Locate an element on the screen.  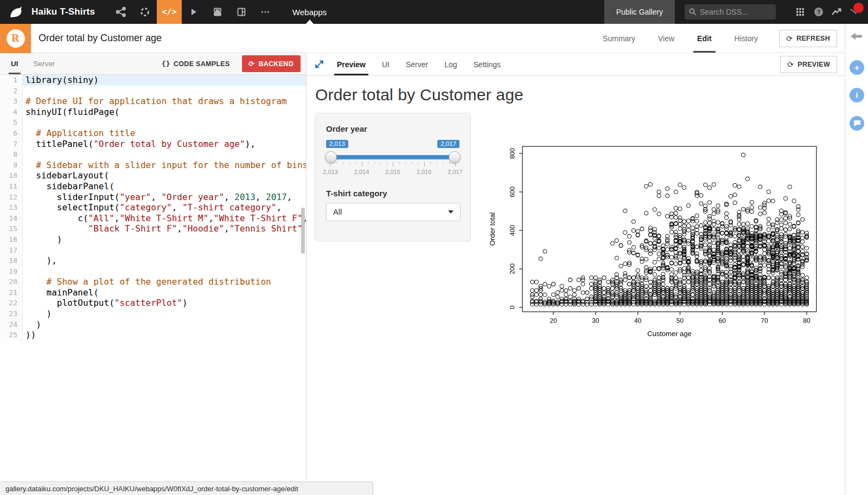
code-line: 13 selectInput("category", "T-shirt cate… is located at coordinates (153, 208).